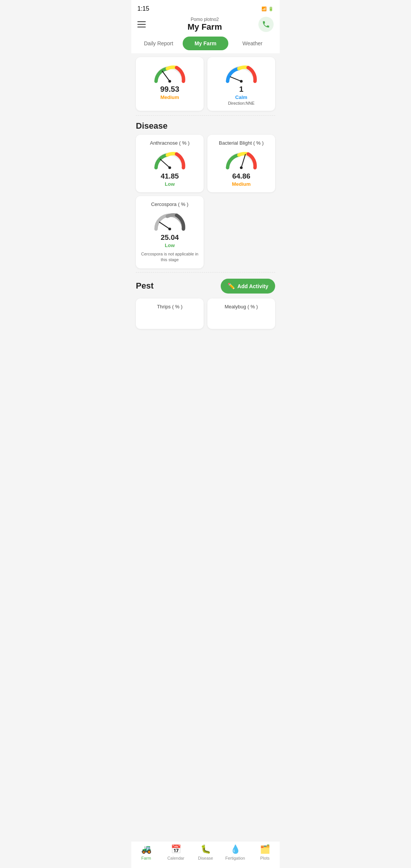 This screenshot has height=868, width=411. I want to click on humidity-value: 99.53, so click(170, 89).